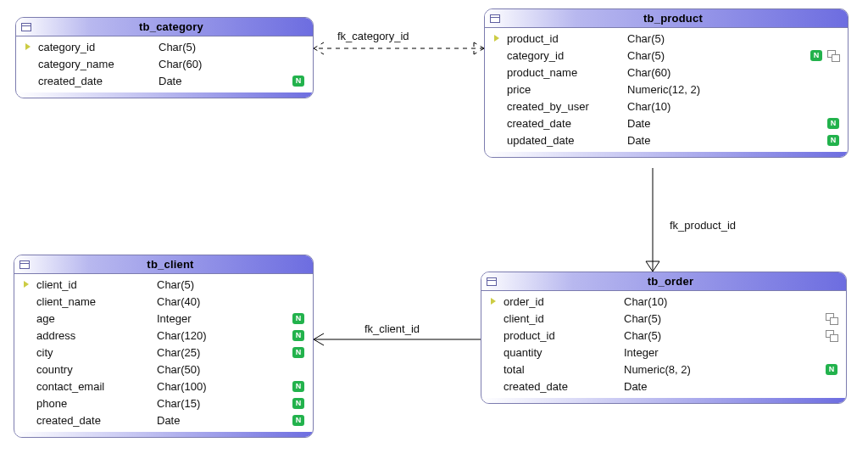  What do you see at coordinates (92, 387) in the screenshot?
I see `column-name: contact_email` at bounding box center [92, 387].